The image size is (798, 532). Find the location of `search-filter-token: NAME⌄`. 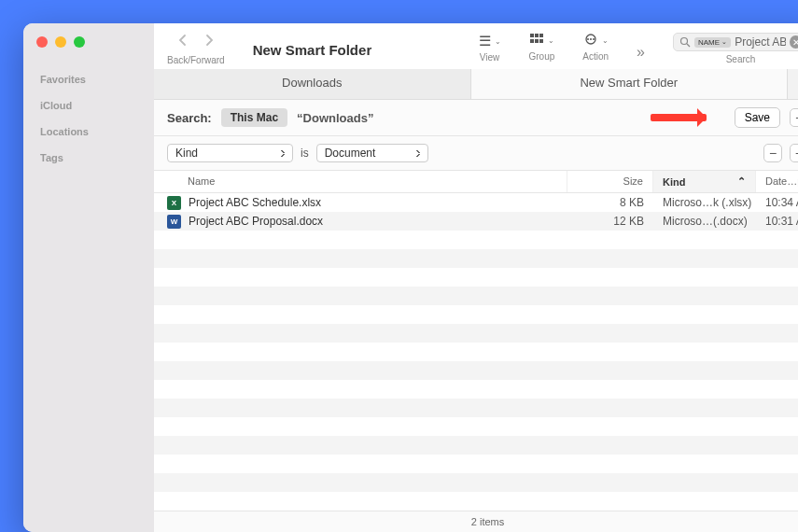

search-filter-token: NAME⌄ is located at coordinates (713, 43).